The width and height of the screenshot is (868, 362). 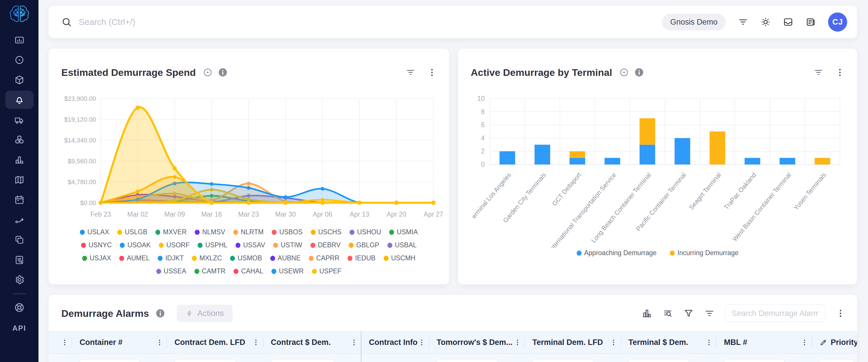 What do you see at coordinates (838, 22) in the screenshot?
I see `avatar: CJ` at bounding box center [838, 22].